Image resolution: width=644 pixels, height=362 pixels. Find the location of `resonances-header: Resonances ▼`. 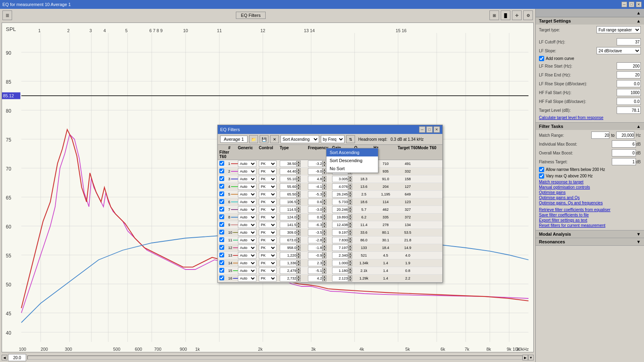

resonances-header: Resonances ▼ is located at coordinates (590, 242).